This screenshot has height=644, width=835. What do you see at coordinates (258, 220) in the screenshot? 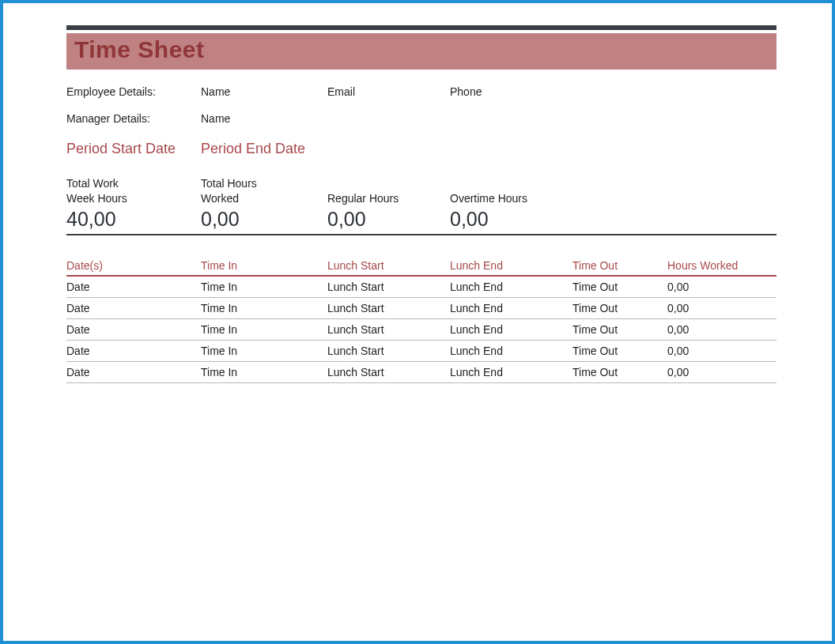
I see `total-worked-value: 0,00` at bounding box center [258, 220].